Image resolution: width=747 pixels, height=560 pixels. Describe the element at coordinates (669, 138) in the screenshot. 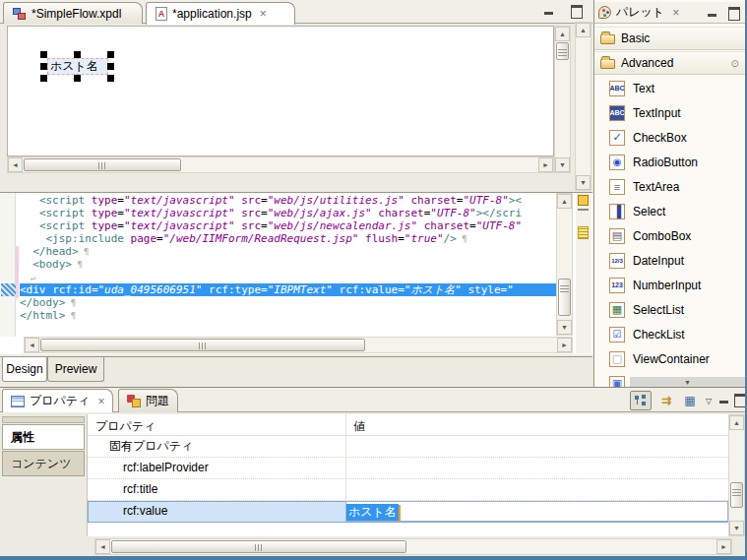

I see `palette-item-checkbox: ✓CheckBox` at that location.